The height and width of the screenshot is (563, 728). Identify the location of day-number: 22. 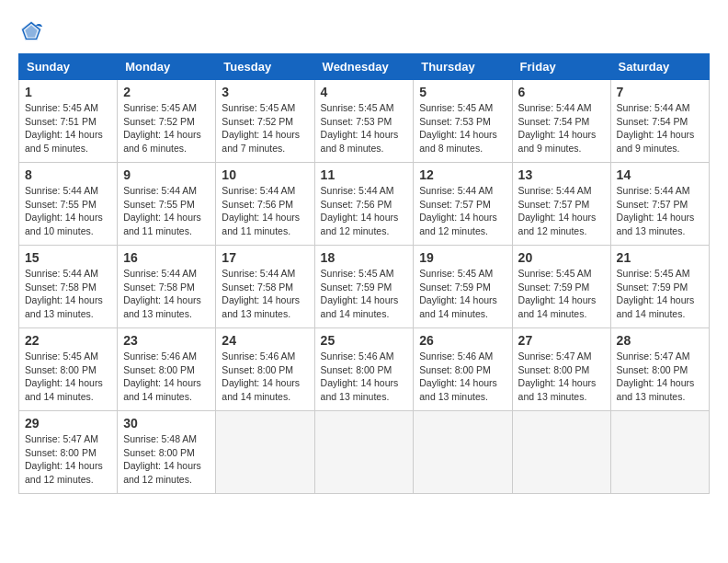
(68, 340).